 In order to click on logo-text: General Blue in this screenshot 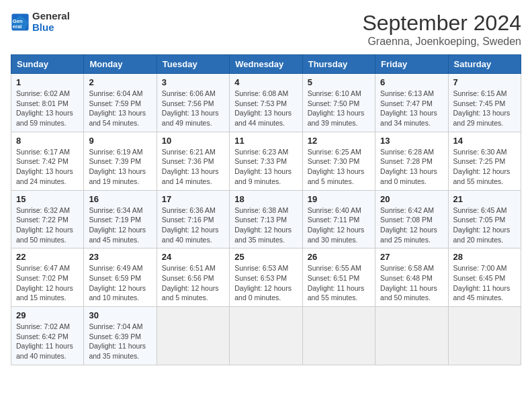, I will do `click(51, 21)`.